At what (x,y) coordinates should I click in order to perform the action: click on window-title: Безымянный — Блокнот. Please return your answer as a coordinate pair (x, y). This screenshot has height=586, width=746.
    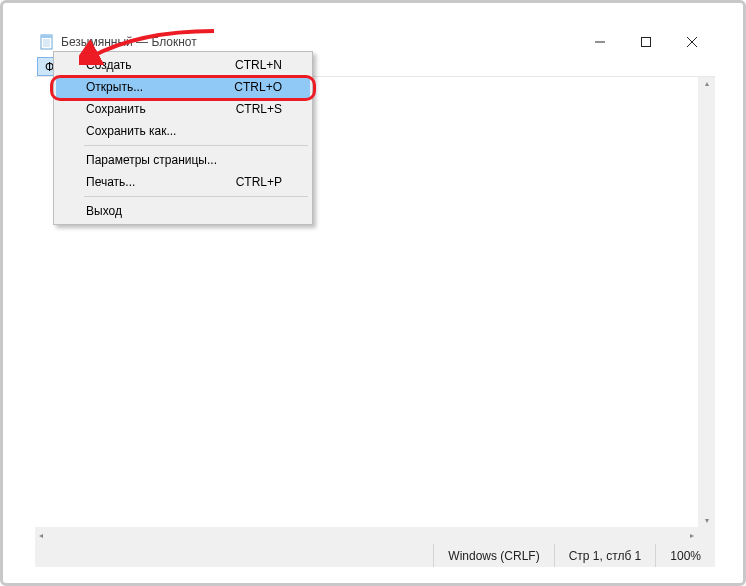
    Looking at the image, I should click on (319, 42).